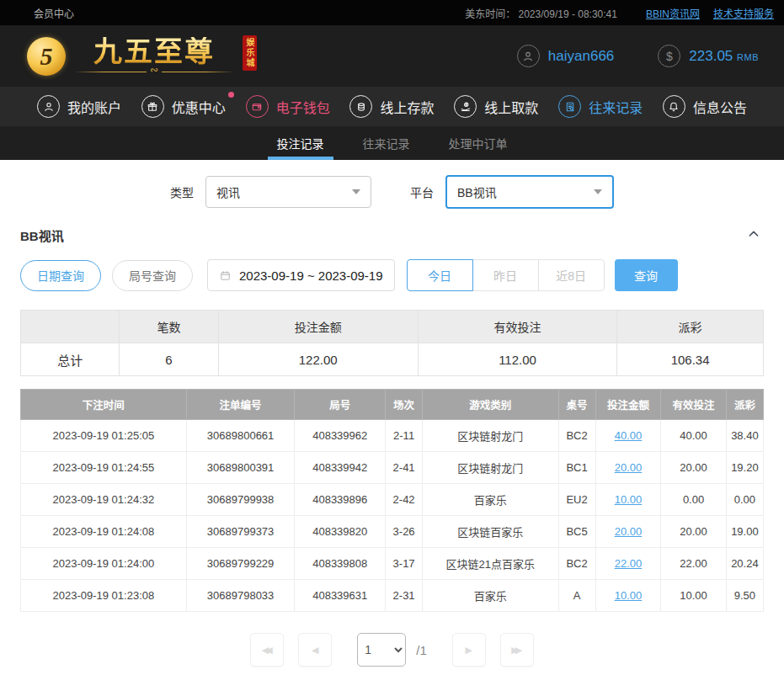 This screenshot has height=675, width=784. What do you see at coordinates (267, 650) in the screenshot?
I see `first-page-button: ◀◀` at bounding box center [267, 650].